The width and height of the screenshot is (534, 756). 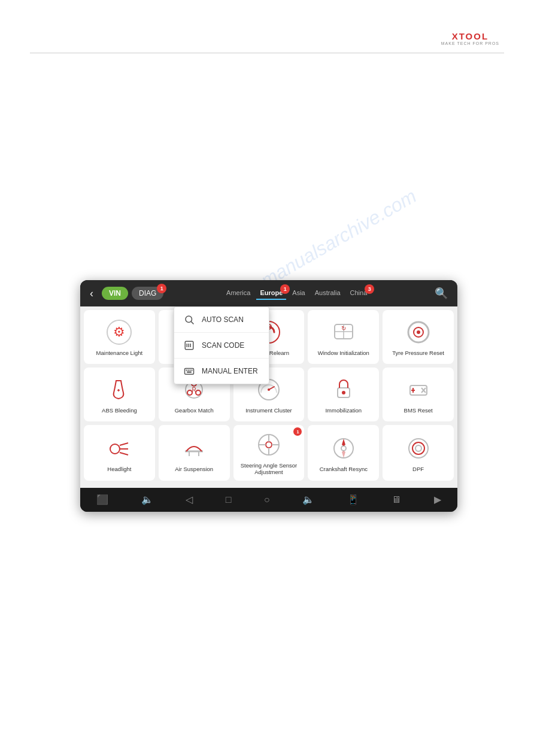 What do you see at coordinates (418, 332) in the screenshot?
I see `tyre-pressure-icon` at bounding box center [418, 332].